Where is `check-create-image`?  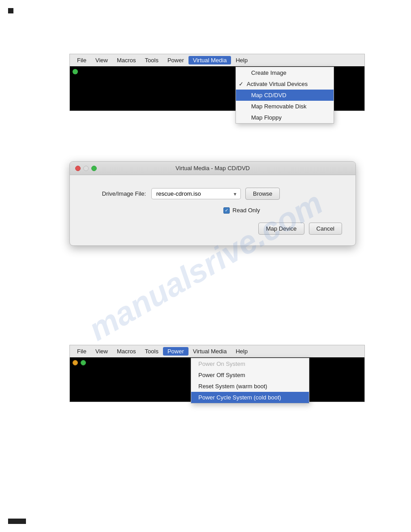 check-create-image is located at coordinates (246, 73).